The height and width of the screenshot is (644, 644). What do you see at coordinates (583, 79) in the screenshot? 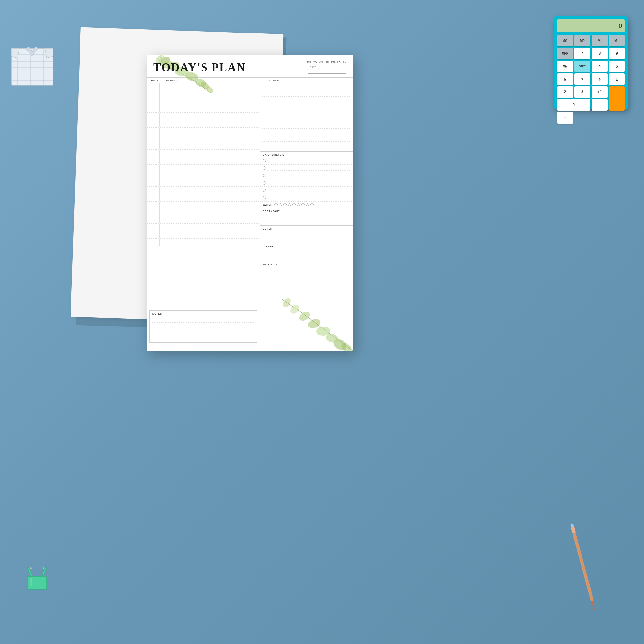
I see `calc-btn-multiply: ×` at bounding box center [583, 79].